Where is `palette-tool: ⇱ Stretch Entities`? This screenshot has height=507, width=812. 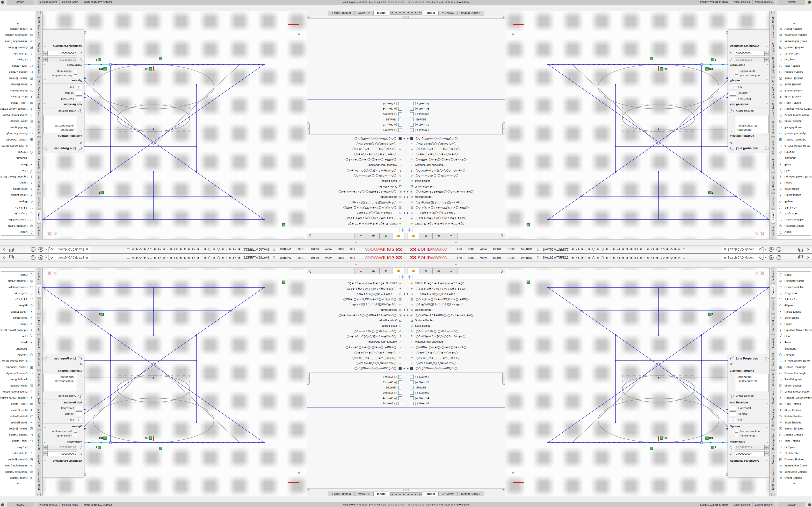 palette-tool: ⇱ Stretch Entities is located at coordinates (794, 78).